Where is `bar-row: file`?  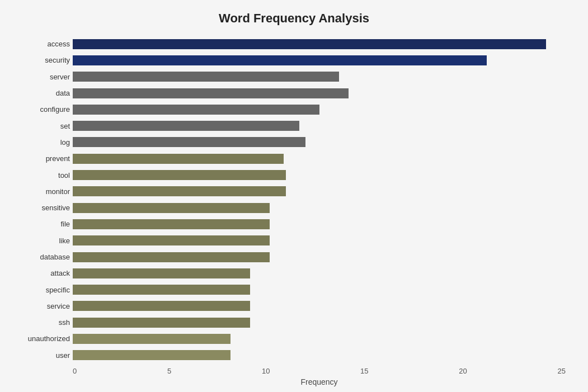
bar-row: file is located at coordinates (319, 224).